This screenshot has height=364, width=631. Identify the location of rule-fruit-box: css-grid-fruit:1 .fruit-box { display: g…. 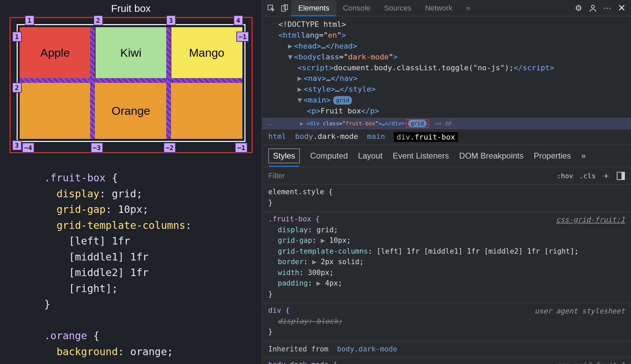
(447, 257).